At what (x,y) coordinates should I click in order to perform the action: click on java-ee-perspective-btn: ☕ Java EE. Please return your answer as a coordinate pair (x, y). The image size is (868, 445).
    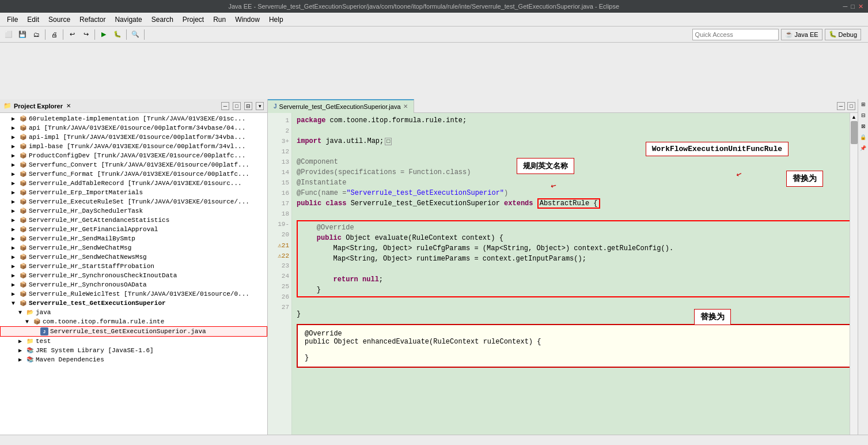
    Looking at the image, I should click on (802, 35).